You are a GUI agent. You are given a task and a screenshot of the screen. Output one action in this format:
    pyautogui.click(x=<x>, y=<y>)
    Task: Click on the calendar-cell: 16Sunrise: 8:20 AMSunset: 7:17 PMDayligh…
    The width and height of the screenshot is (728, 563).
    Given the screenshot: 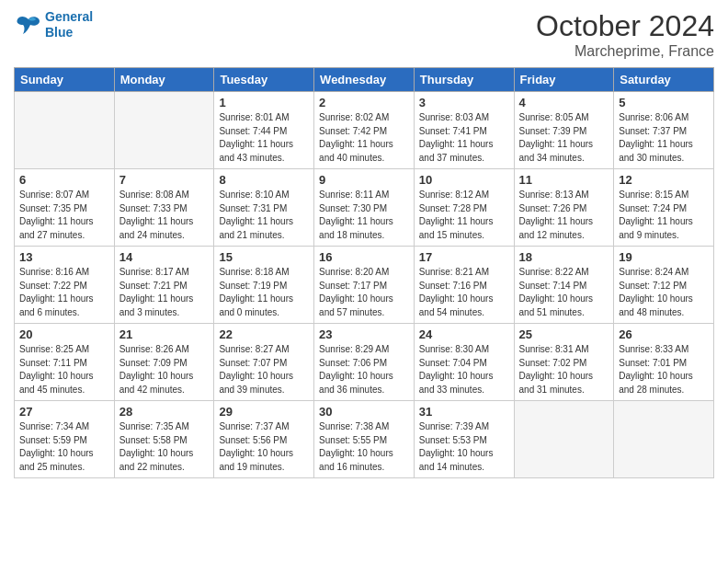 What is the action you would take?
    pyautogui.click(x=364, y=285)
    